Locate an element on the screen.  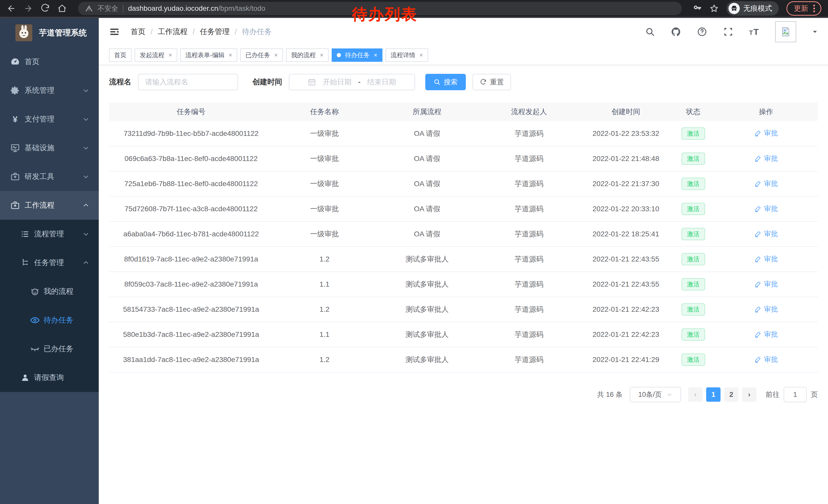
sidebar-item-dev-tools: 研发工具 is located at coordinates (49, 177).